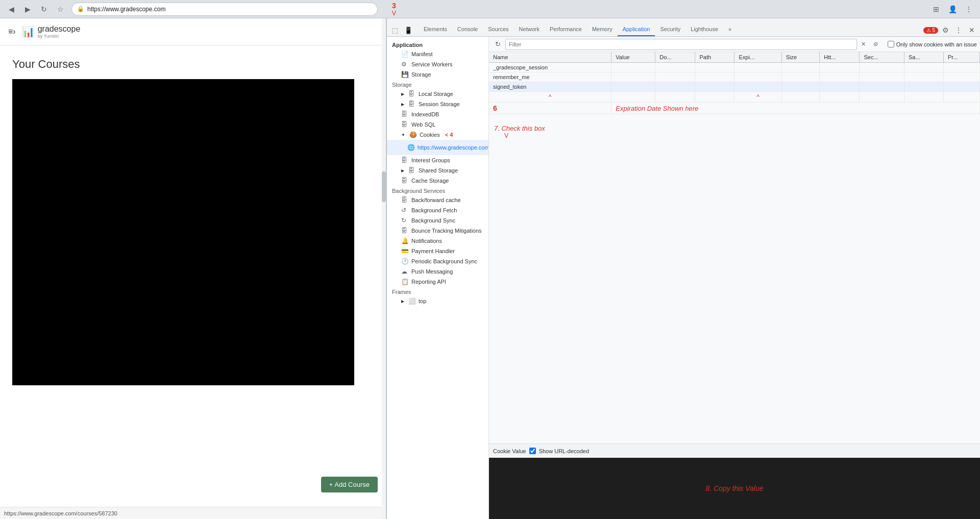  What do you see at coordinates (225, 9) in the screenshot?
I see `address-bar: 🔒 https://www.gradescope.com` at bounding box center [225, 9].